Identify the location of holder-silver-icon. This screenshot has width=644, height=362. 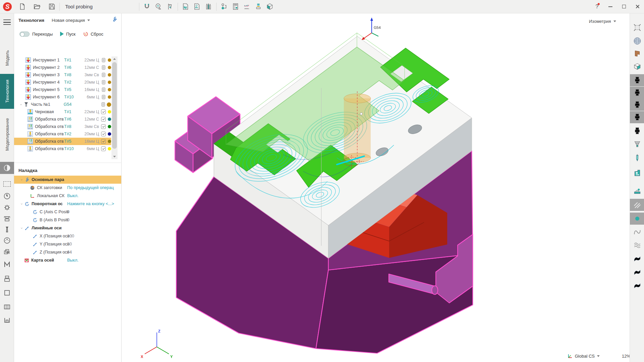
(637, 93).